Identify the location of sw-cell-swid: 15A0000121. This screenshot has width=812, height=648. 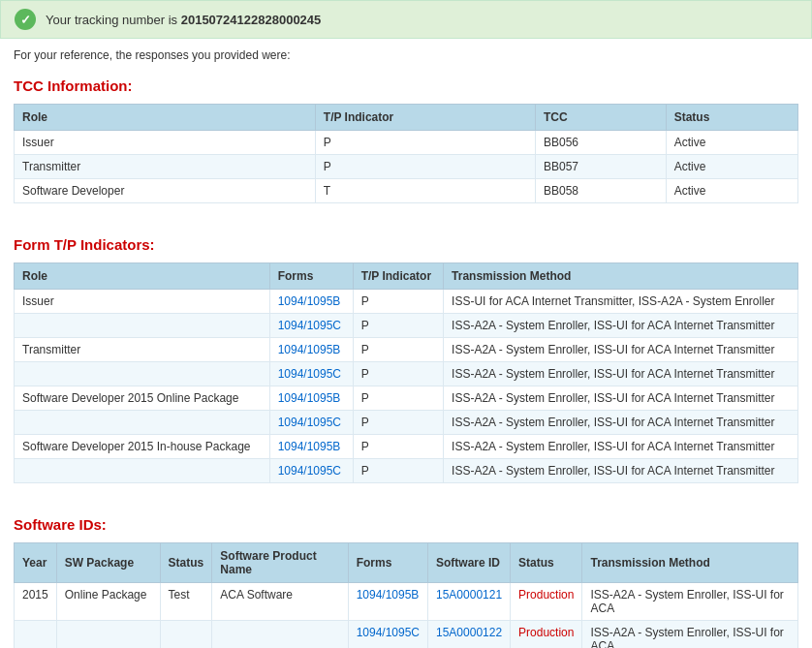
(469, 602).